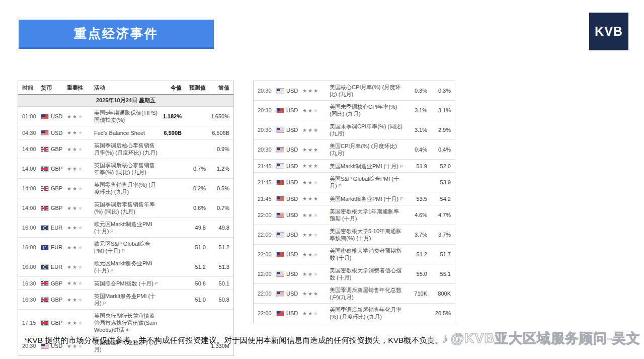  What do you see at coordinates (354, 216) in the screenshot?
I see `table-row: 22:00USD★★★美国密歇根大学1年期通胀率预期 (十月)4.6%4.7%` at bounding box center [354, 216].